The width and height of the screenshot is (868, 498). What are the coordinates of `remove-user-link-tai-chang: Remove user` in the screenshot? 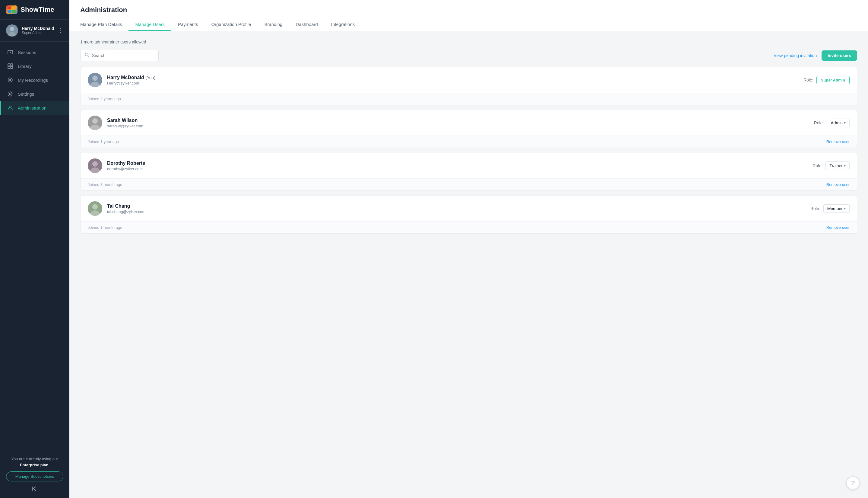 It's located at (838, 227).